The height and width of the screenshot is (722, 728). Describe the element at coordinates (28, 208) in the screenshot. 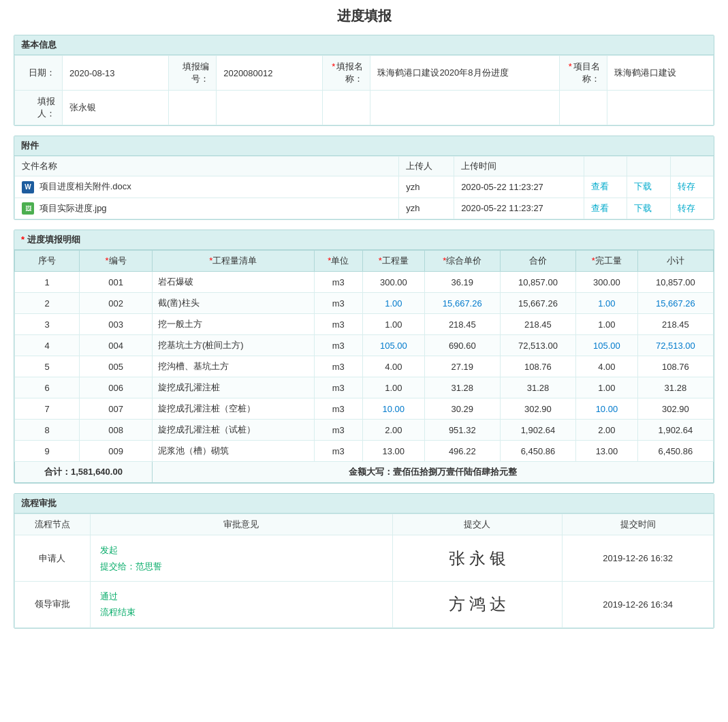

I see `image-icon: 🖼` at that location.